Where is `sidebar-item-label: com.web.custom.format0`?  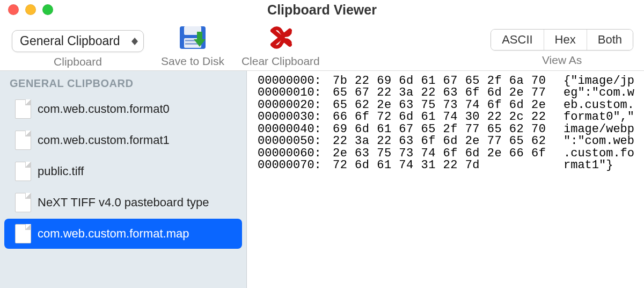 sidebar-item-label: com.web.custom.format0 is located at coordinates (104, 109).